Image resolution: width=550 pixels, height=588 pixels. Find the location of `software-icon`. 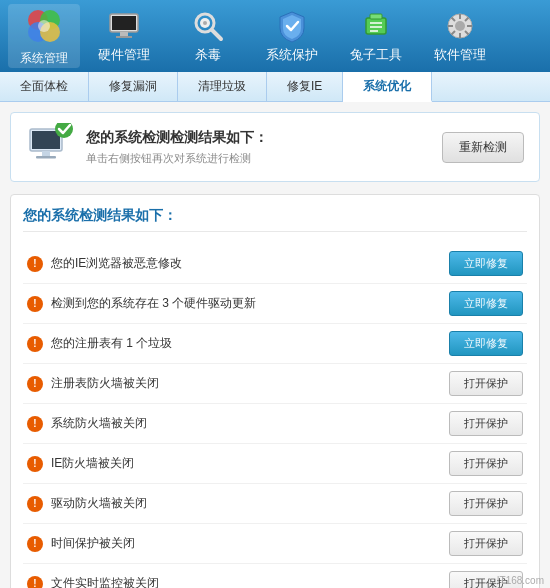

software-icon is located at coordinates (460, 26).